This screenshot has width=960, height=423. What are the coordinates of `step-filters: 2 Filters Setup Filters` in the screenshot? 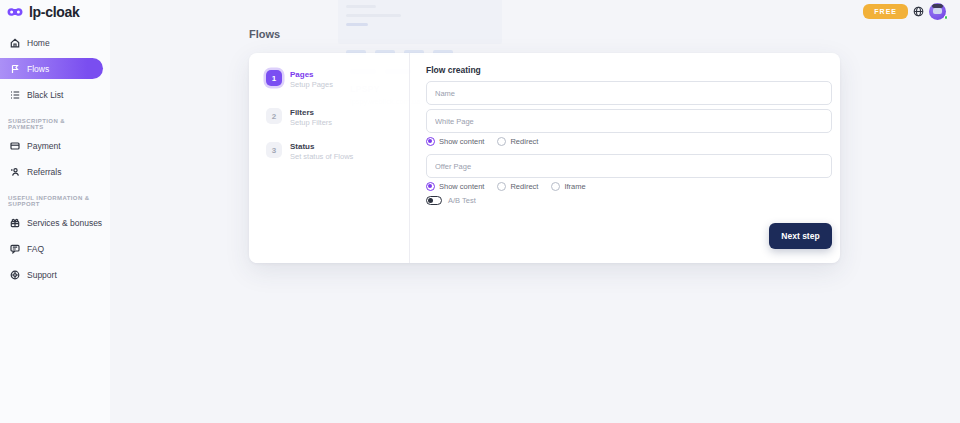 It's located at (299, 118).